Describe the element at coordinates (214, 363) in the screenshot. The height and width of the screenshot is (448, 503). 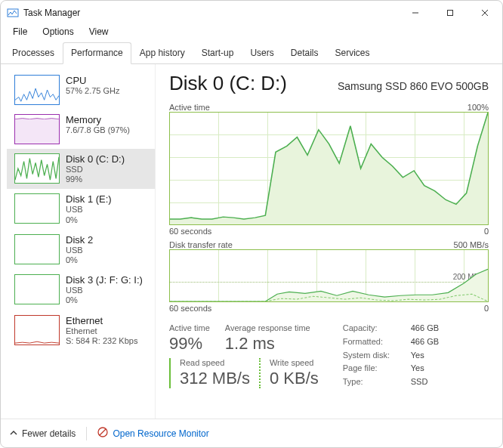
I see `read-speed-label: Read speed` at that location.